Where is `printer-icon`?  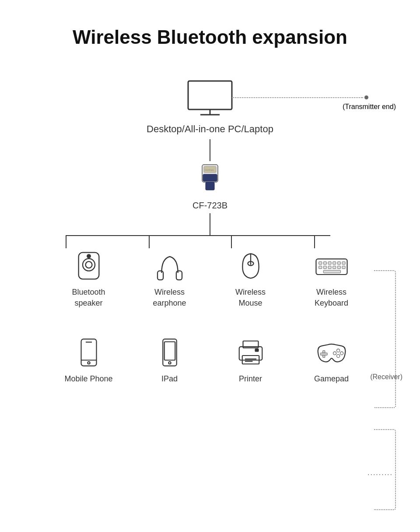 printer-icon is located at coordinates (251, 352).